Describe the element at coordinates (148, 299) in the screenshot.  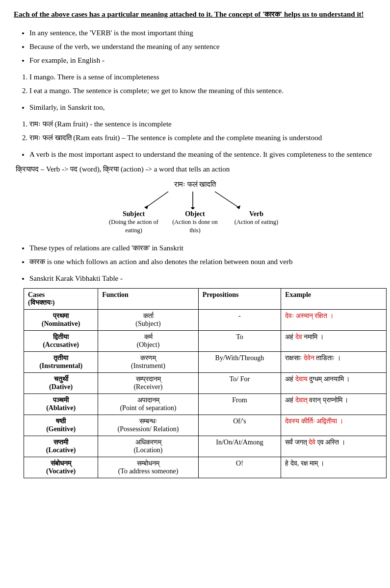
I see `col-function: Function` at that location.